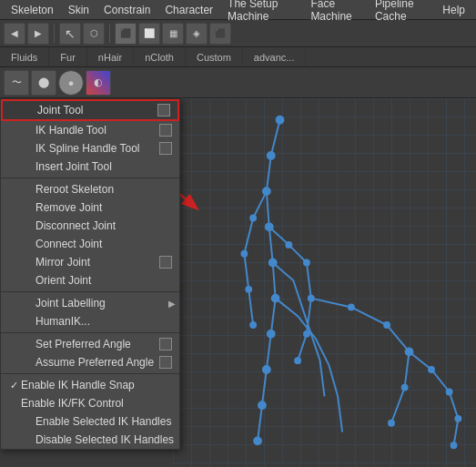  What do you see at coordinates (70, 34) in the screenshot?
I see `toolbar-btn-select: ↖` at bounding box center [70, 34].